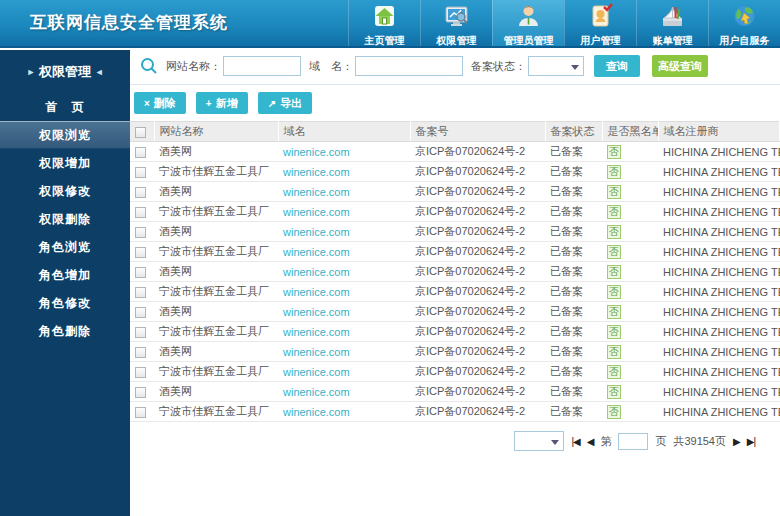 The image size is (780, 516). Describe the element at coordinates (478, 132) in the screenshot. I see `col-icp-number: 备案号` at that location.